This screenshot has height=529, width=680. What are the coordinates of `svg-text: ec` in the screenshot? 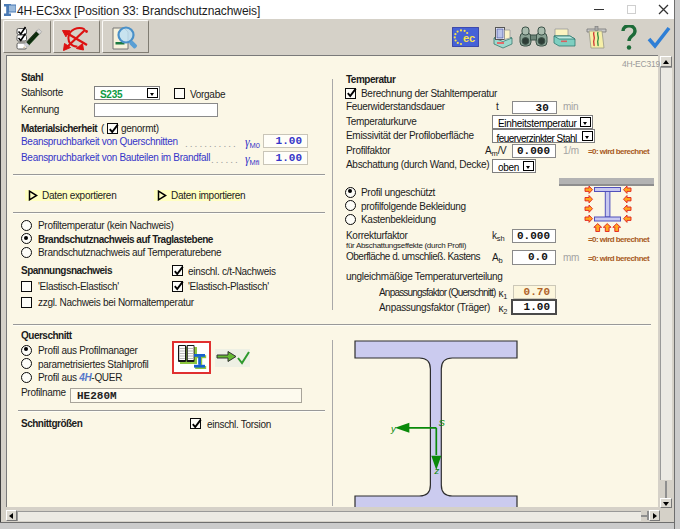 It's located at (469, 38).